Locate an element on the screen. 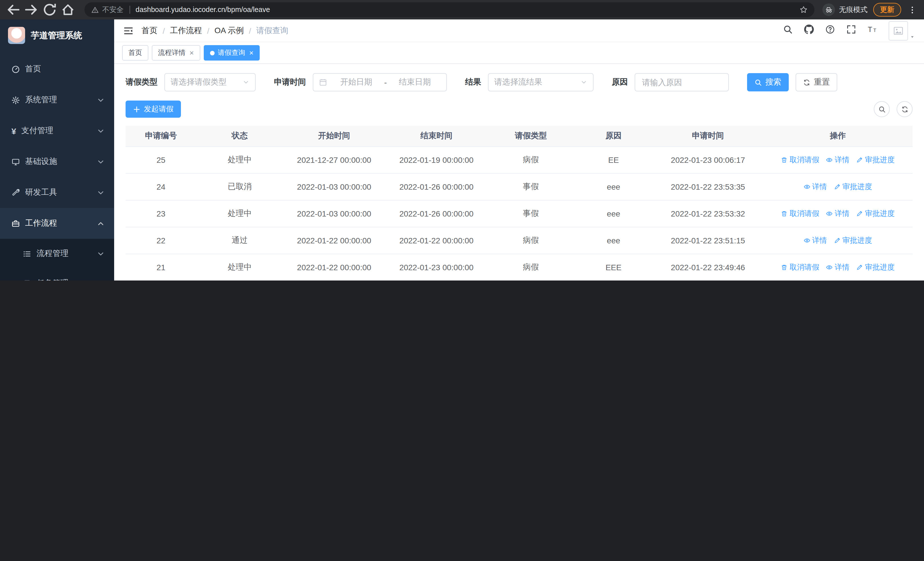 The image size is (924, 561). security-warning-icon is located at coordinates (95, 10).